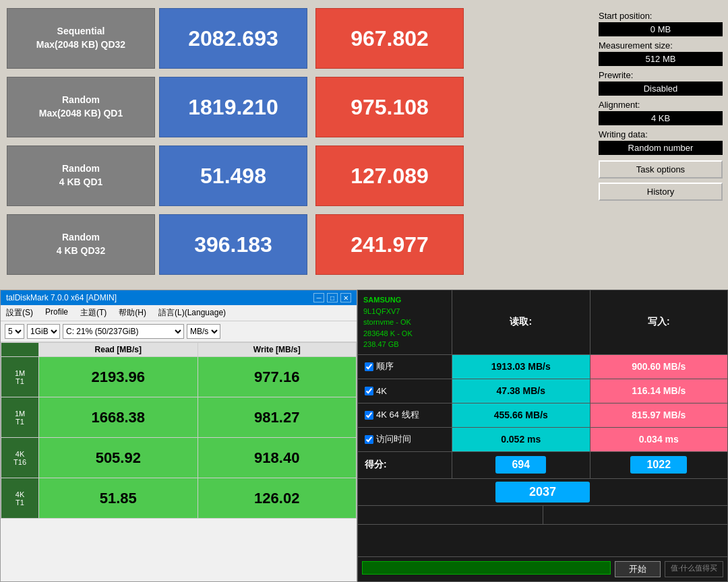  I want to click on size-select: 1GiB, so click(43, 331).